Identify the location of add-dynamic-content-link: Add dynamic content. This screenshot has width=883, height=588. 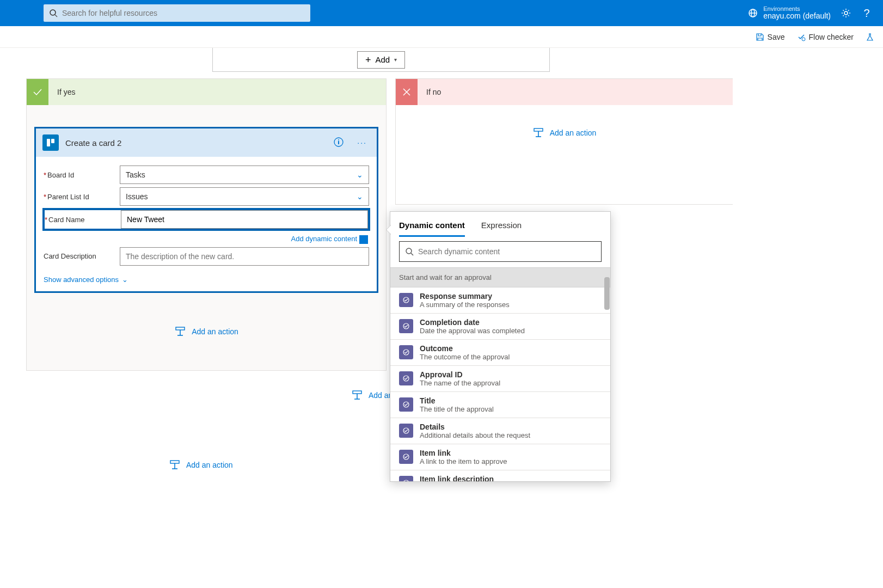
(330, 238).